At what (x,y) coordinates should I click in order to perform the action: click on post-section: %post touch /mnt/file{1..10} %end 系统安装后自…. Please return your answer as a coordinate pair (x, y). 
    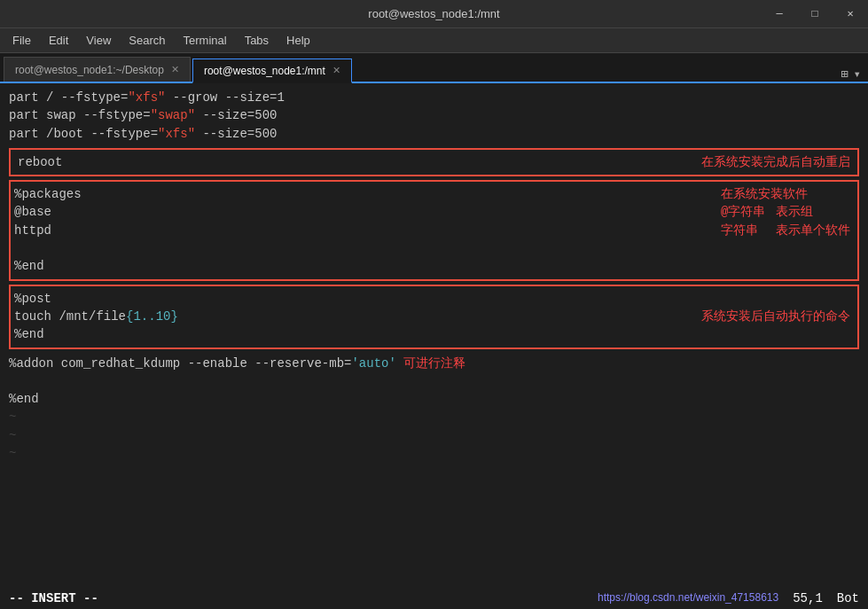
    Looking at the image, I should click on (434, 317).